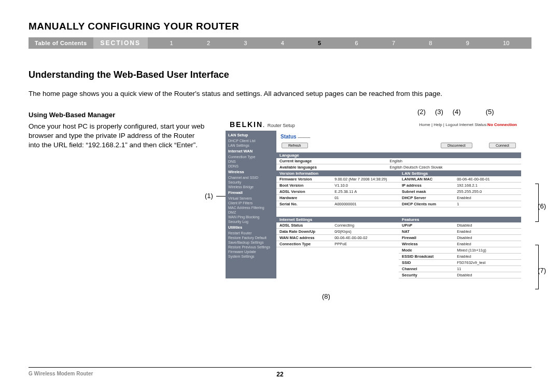  Describe the element at coordinates (172, 43) in the screenshot. I see `nav-section-1: 1` at that location.